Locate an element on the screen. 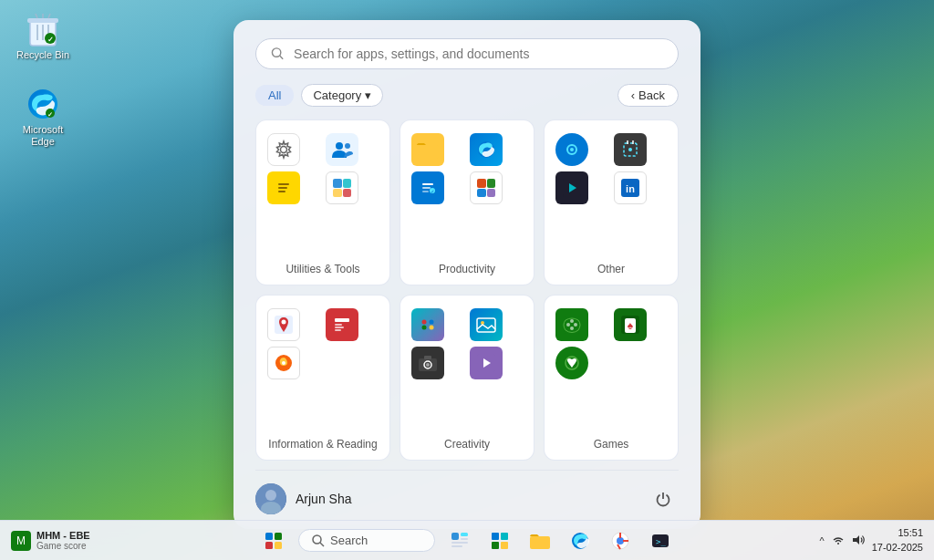 Image resolution: width=934 pixels, height=560 pixels. browser-button is located at coordinates (620, 541).